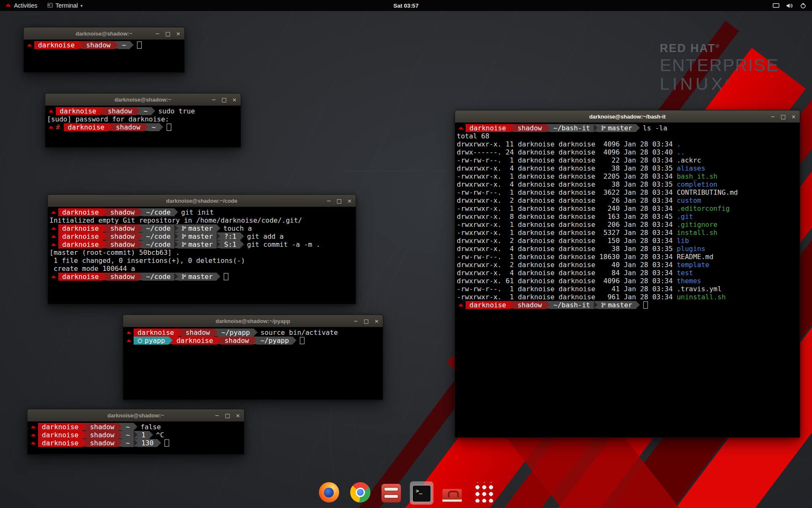  Describe the element at coordinates (719, 65) in the screenshot. I see `brand-enterprise: ENTERPRISE` at that location.